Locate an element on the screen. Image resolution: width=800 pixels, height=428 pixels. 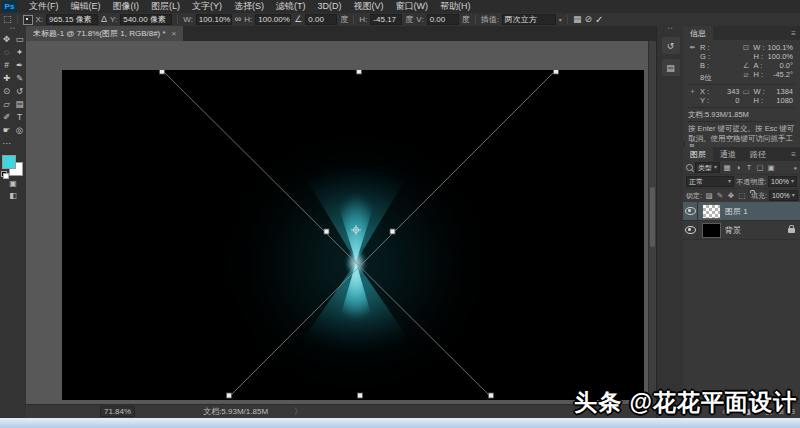
menu-item-3d: 3D(D) is located at coordinates (330, 6).